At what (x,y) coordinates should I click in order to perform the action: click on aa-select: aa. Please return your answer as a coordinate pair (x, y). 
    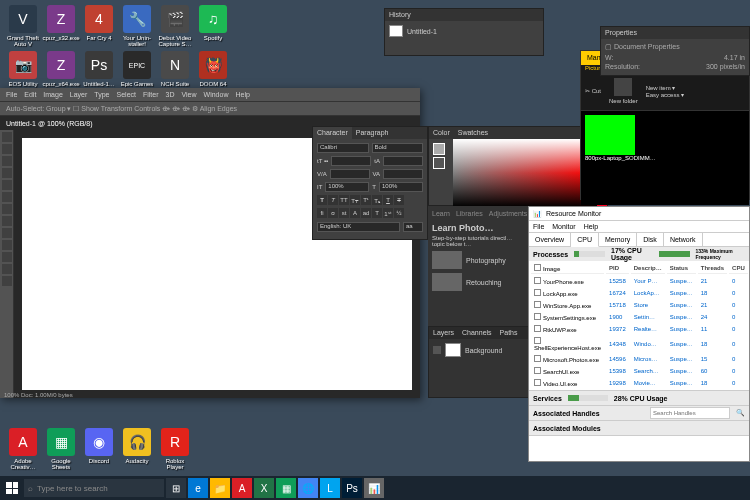
    Looking at the image, I should click on (413, 227).